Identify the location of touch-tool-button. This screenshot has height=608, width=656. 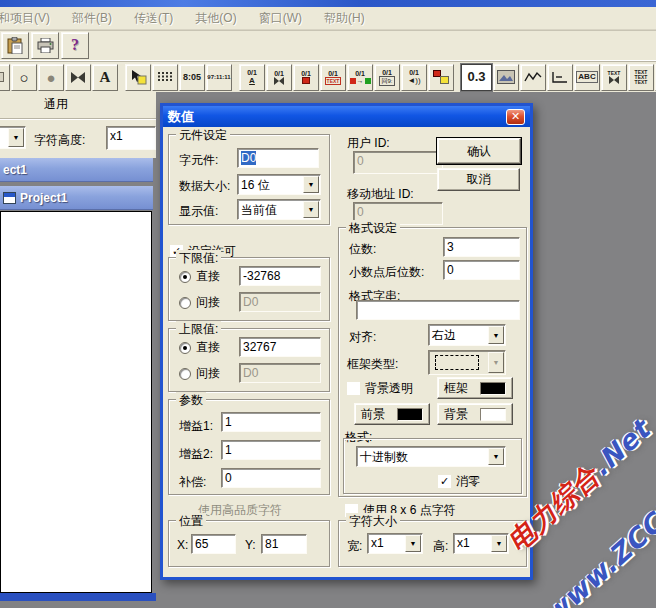
(138, 78).